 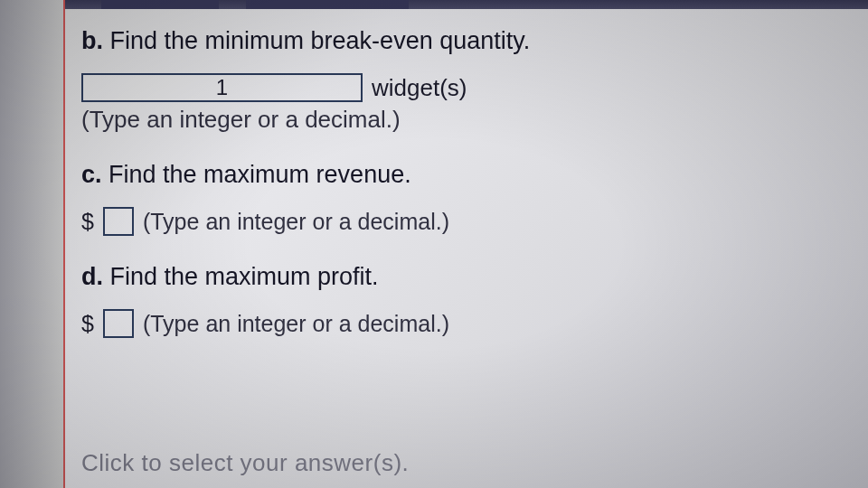 What do you see at coordinates (88, 222) in the screenshot?
I see `currency-symbol-c: $` at bounding box center [88, 222].